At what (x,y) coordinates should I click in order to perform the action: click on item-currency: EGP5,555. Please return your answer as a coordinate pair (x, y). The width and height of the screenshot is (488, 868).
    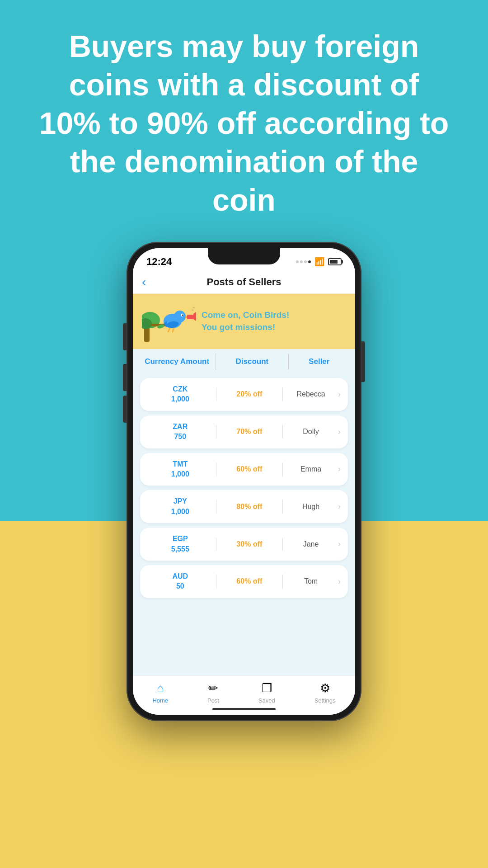
    Looking at the image, I should click on (180, 544).